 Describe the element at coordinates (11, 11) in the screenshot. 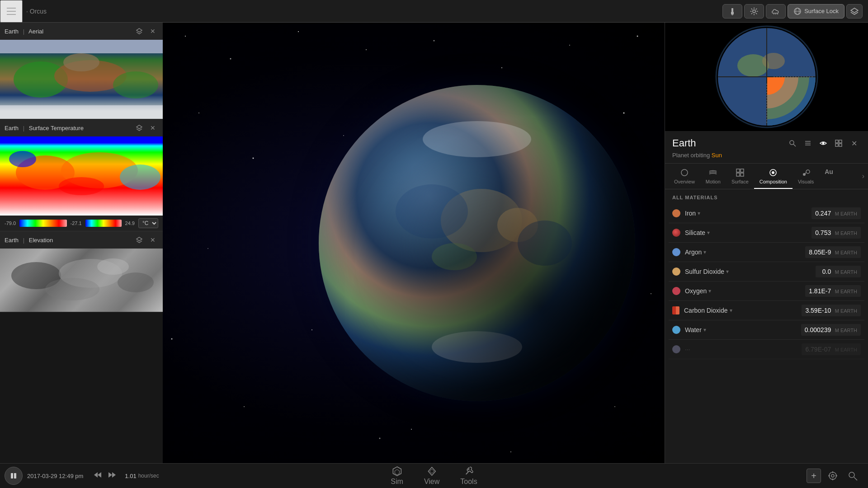

I see `menu-button` at that location.